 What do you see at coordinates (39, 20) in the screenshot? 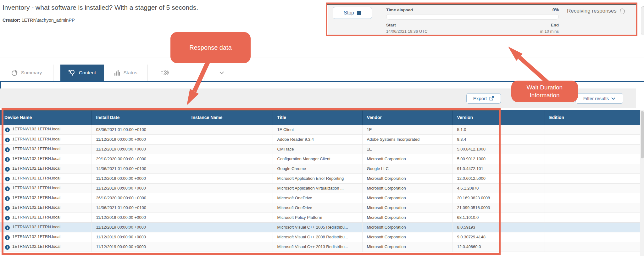
I see `creator-line: Creator: 1ETRN\tachyon_adminPP` at bounding box center [39, 20].